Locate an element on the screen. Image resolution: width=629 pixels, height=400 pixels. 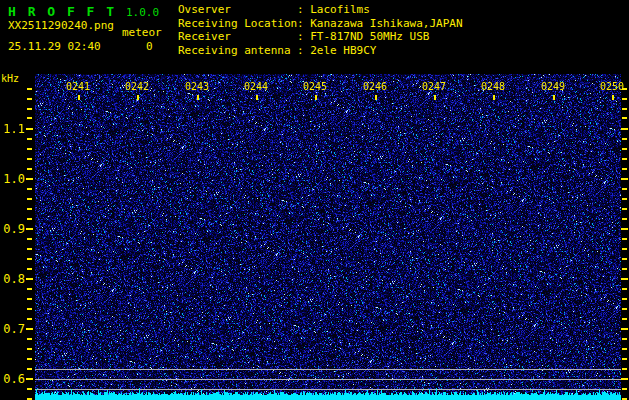
info-row-0: Ovserver: Lacofilms is located at coordinates (320, 10).